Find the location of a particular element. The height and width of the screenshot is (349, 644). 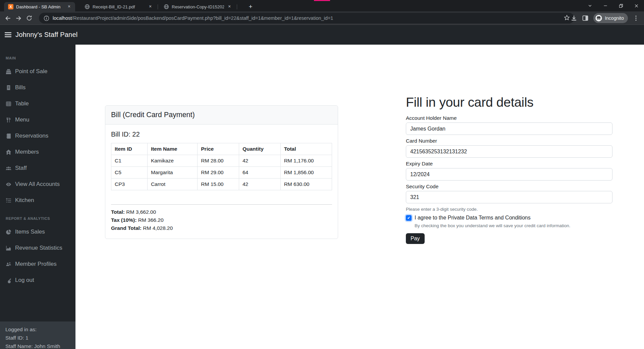

totals-divider is located at coordinates (221, 205).